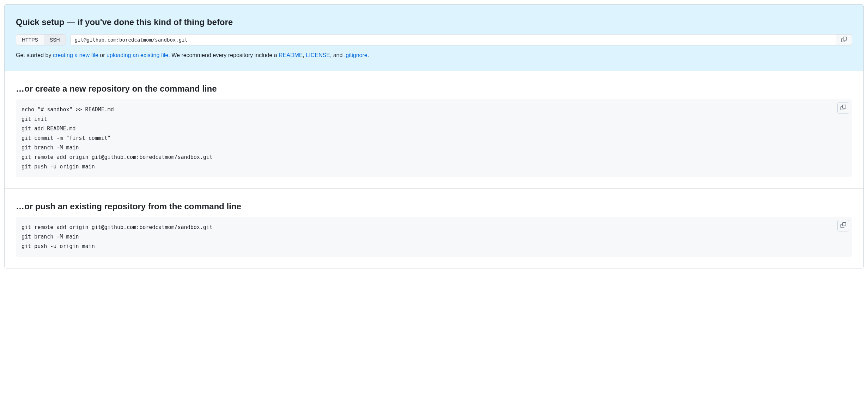 This screenshot has height=396, width=868. Describe the element at coordinates (434, 237) in the screenshot. I see `push-repo-codeblock: git remote add origin git@github.com:bor…` at that location.